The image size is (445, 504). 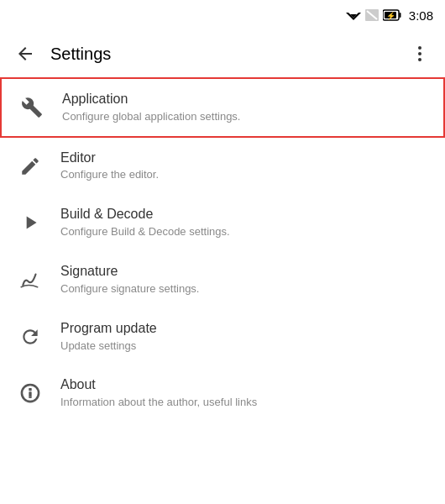 What do you see at coordinates (246, 215) in the screenshot?
I see `build-decode-title: Build & Decode` at bounding box center [246, 215].